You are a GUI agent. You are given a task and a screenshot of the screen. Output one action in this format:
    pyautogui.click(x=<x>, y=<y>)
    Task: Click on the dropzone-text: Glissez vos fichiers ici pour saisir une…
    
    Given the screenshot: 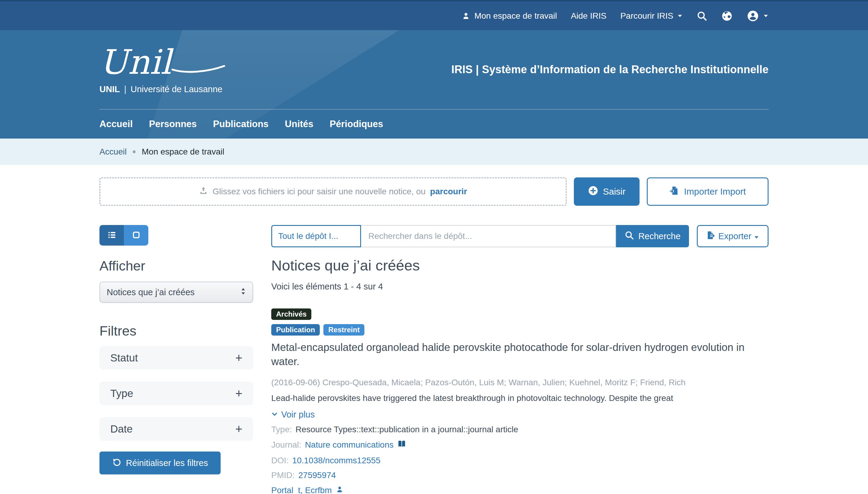 What is the action you would take?
    pyautogui.click(x=319, y=191)
    